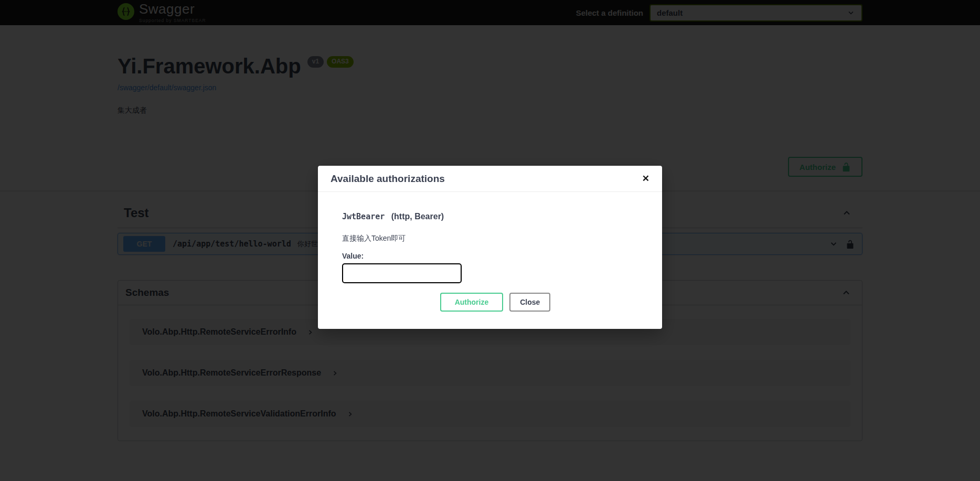 The height and width of the screenshot is (481, 980). I want to click on modal-close-button: Close, so click(530, 302).